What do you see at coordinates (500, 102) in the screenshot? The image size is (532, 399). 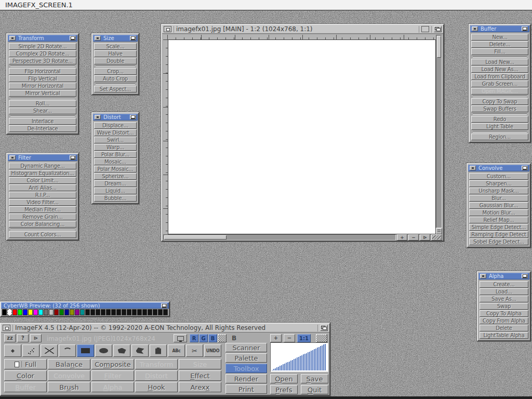 I see `copy-to-swap-button: Copy To Swap` at bounding box center [500, 102].